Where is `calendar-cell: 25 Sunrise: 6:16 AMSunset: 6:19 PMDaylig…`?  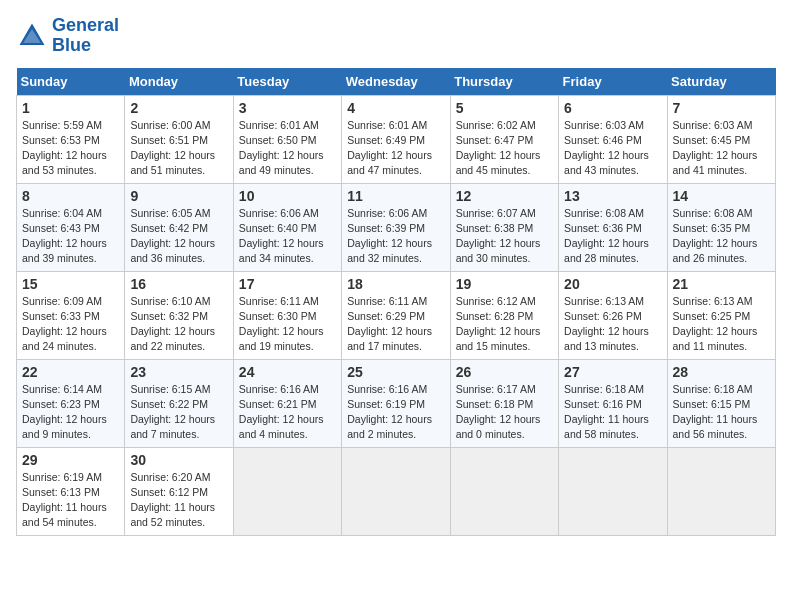
calendar-cell: 25 Sunrise: 6:16 AMSunset: 6:19 PMDaylig… is located at coordinates (396, 403).